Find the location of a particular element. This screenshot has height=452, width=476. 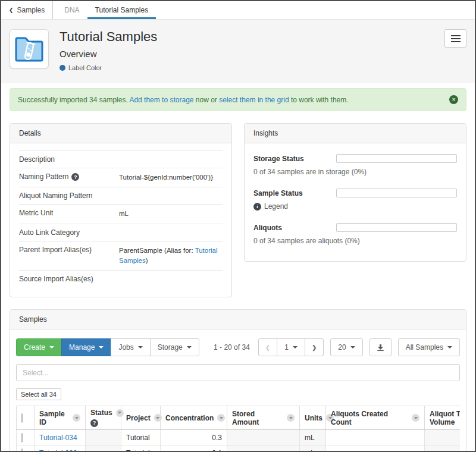

samples-grid: Sample ID Status ? Project is located at coordinates (238, 429).